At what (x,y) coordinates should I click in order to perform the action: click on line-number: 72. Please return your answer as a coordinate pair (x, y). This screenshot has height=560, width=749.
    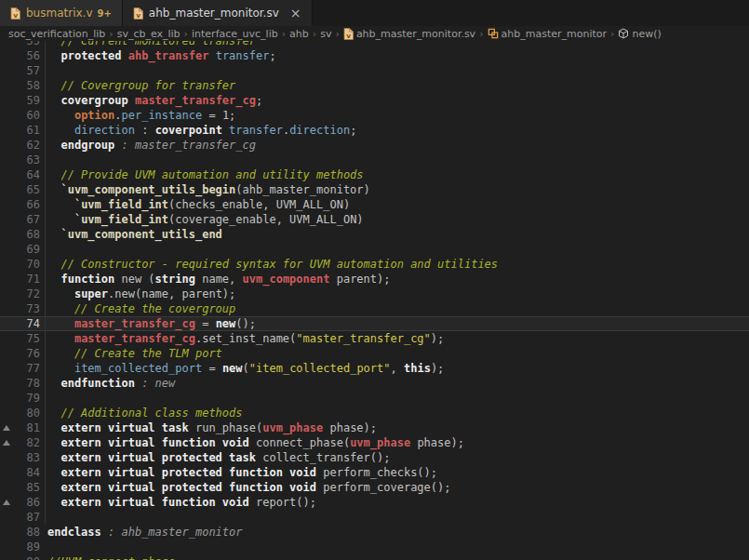
    Looking at the image, I should click on (28, 294).